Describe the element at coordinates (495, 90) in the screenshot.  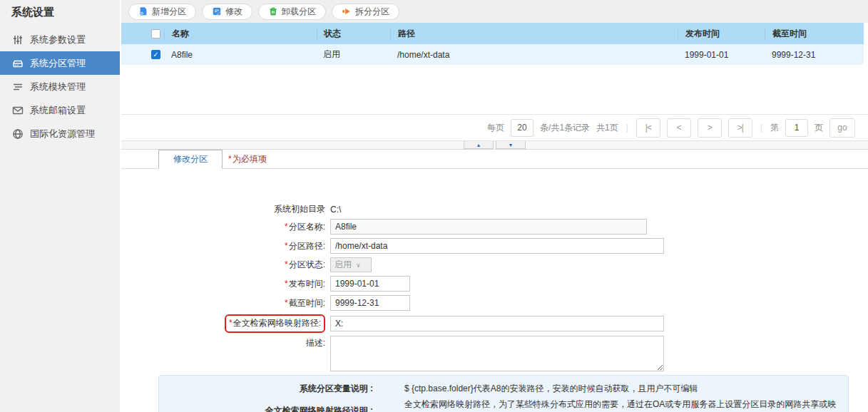
I see `table-empty-space` at that location.